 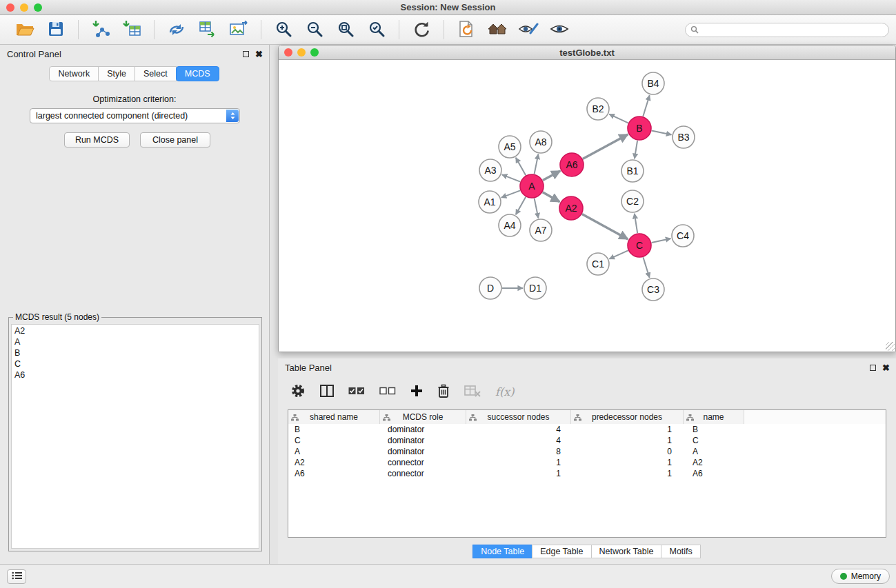 What do you see at coordinates (680, 551) in the screenshot?
I see `tab-motifs: Motifs` at bounding box center [680, 551].